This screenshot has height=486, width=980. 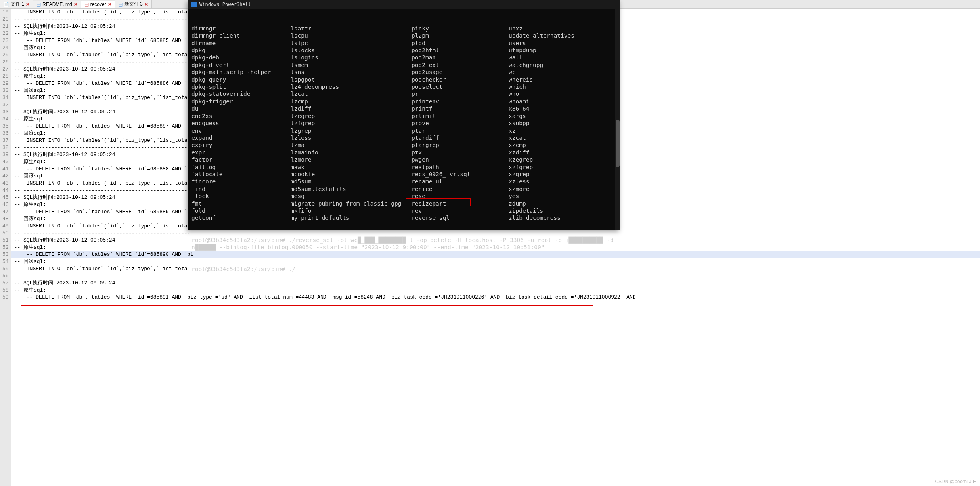 What do you see at coordinates (241, 160) in the screenshot?
I see `terminal-ls-entry: factor` at bounding box center [241, 160].